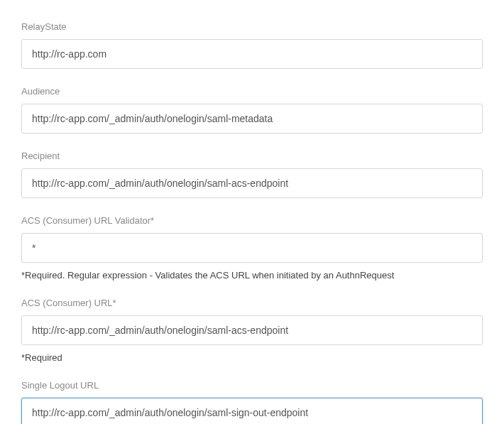 Image resolution: width=504 pixels, height=424 pixels. Describe the element at coordinates (252, 220) in the screenshot. I see `acs-validator-label: ACS (Consumer) URL Validator*` at that location.